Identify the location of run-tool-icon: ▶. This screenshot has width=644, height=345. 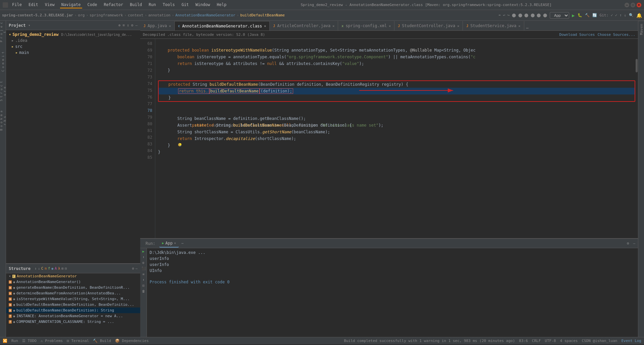
(143, 251).